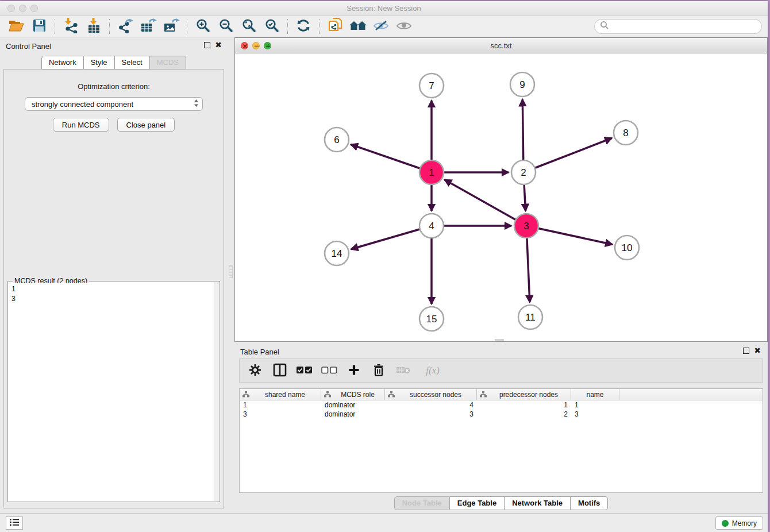 The width and height of the screenshot is (770, 532). Describe the element at coordinates (354, 371) in the screenshot. I see `plus-icon` at that location.